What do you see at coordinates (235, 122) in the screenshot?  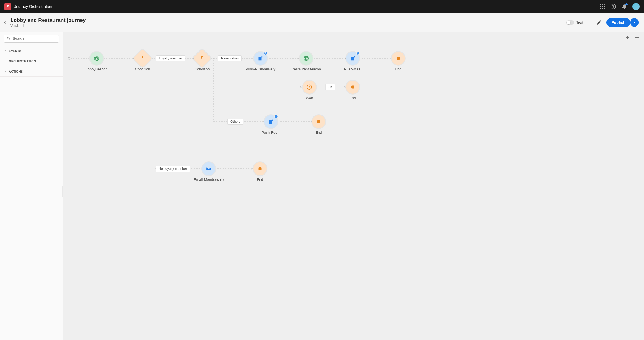 I see `path-label-others: Others` at bounding box center [235, 122].